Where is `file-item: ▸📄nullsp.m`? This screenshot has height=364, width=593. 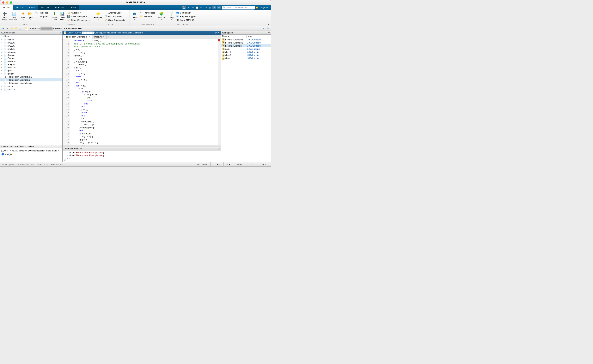 file-item: ▸📄nullsp.m is located at coordinates (31, 67).